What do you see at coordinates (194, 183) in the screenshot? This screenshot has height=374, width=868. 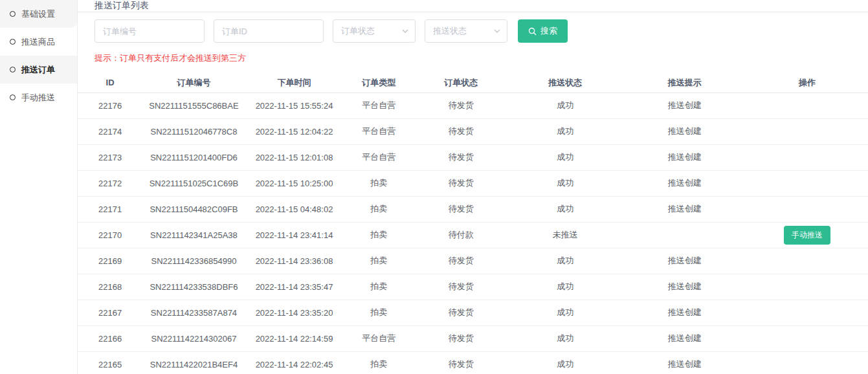 I see `cell-order-no: SN2211151025C1C69B` at bounding box center [194, 183].